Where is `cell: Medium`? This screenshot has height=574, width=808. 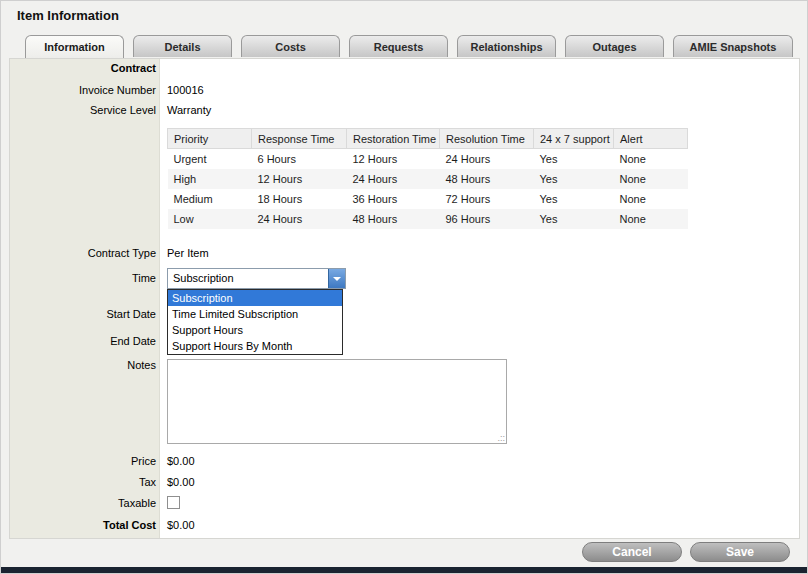 cell: Medium is located at coordinates (210, 199).